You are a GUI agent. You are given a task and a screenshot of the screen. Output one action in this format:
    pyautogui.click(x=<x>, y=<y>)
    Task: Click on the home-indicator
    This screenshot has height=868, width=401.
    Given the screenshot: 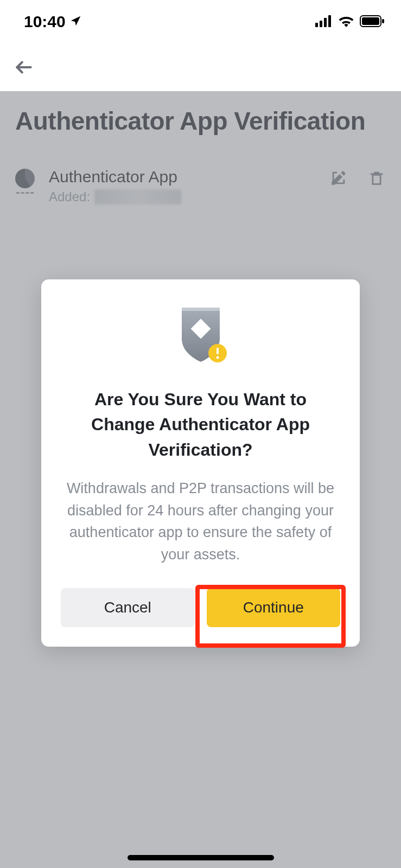 What is the action you would take?
    pyautogui.click(x=201, y=858)
    